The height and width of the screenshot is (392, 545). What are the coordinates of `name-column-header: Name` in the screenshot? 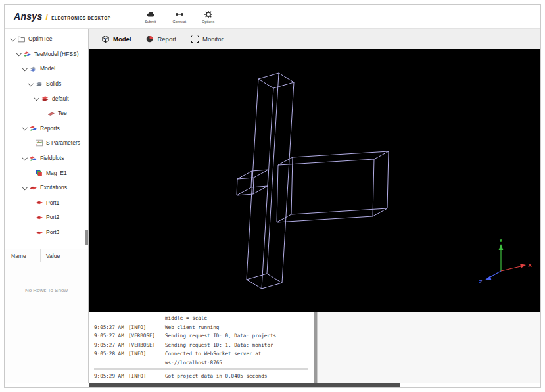 It's located at (22, 255).